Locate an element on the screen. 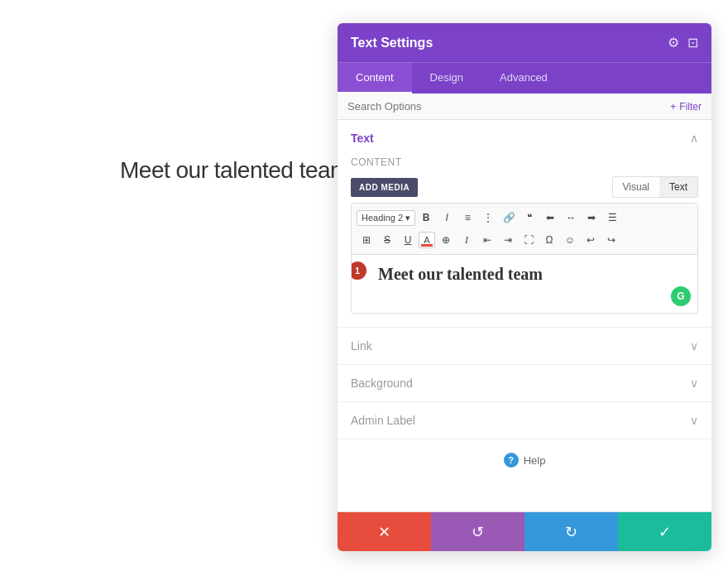  background-section-title: Background is located at coordinates (382, 383).